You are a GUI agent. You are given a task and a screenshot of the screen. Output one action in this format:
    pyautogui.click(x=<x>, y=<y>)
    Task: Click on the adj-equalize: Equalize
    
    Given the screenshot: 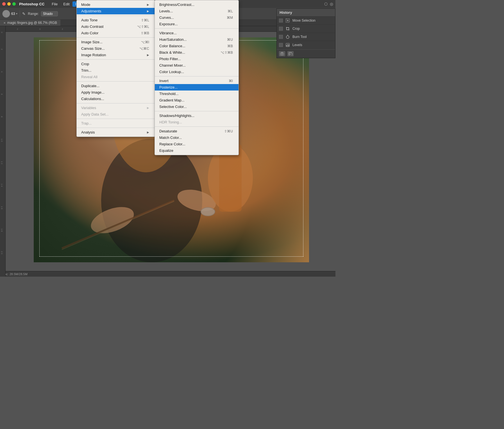 What is the action you would take?
    pyautogui.click(x=197, y=151)
    